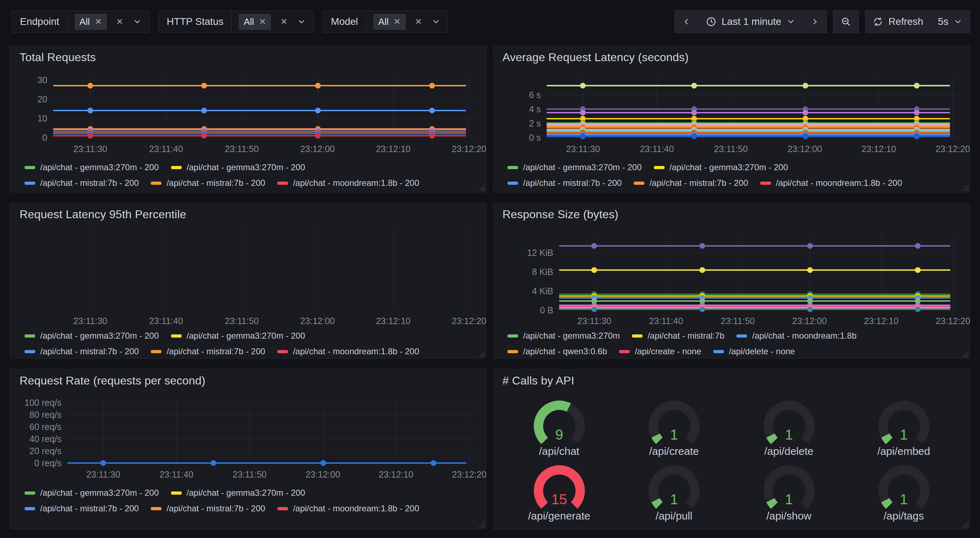 This screenshot has width=980, height=538. I want to click on panel-title: Total Requests, so click(57, 57).